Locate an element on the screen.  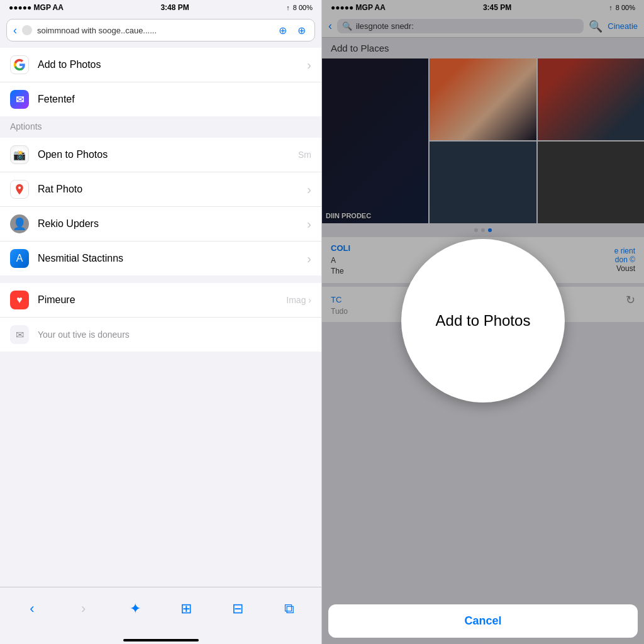
left-status-time: 3:48 PM is located at coordinates (175, 8).